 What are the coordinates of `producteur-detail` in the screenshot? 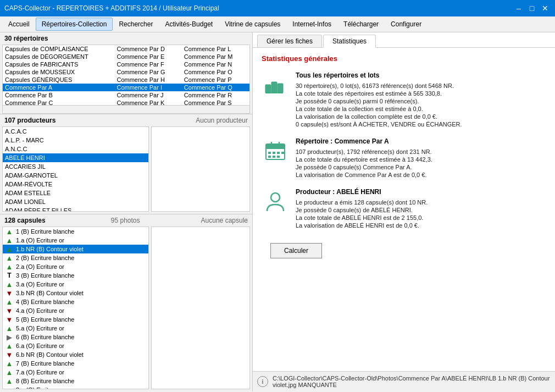 It's located at (201, 169).